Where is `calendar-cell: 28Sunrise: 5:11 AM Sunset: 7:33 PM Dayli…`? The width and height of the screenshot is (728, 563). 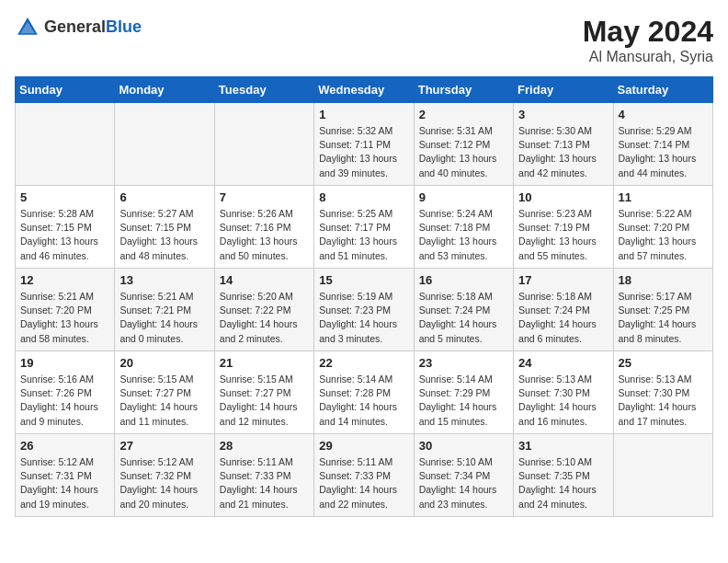 calendar-cell: 28Sunrise: 5:11 AM Sunset: 7:33 PM Dayli… is located at coordinates (264, 476).